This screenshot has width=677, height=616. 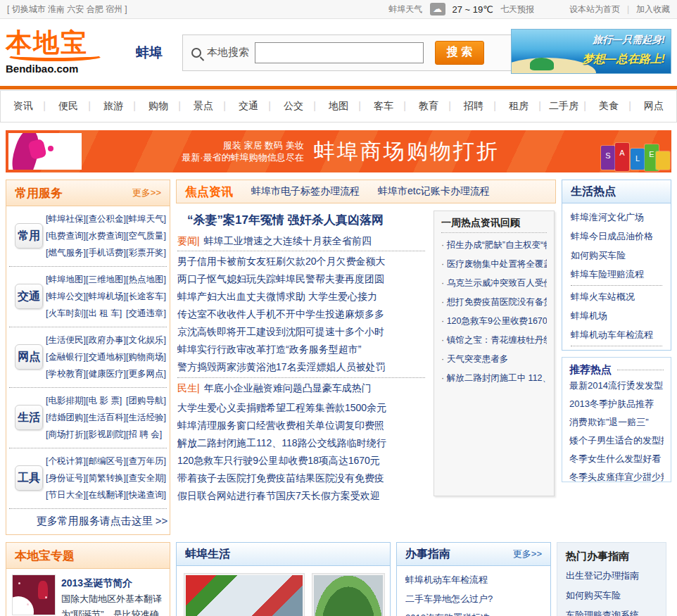 I want to click on service-link: [健康医疗], so click(x=106, y=374).